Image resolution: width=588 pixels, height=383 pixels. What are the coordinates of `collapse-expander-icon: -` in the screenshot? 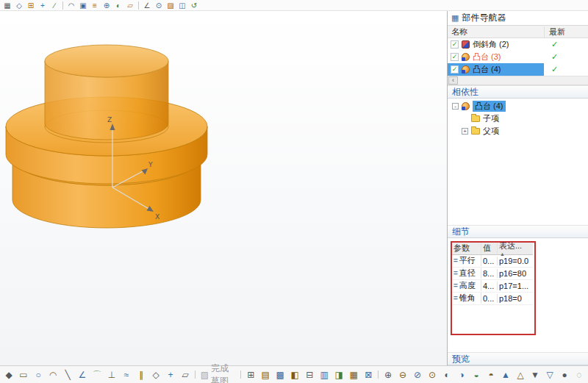 It's located at (456, 106).